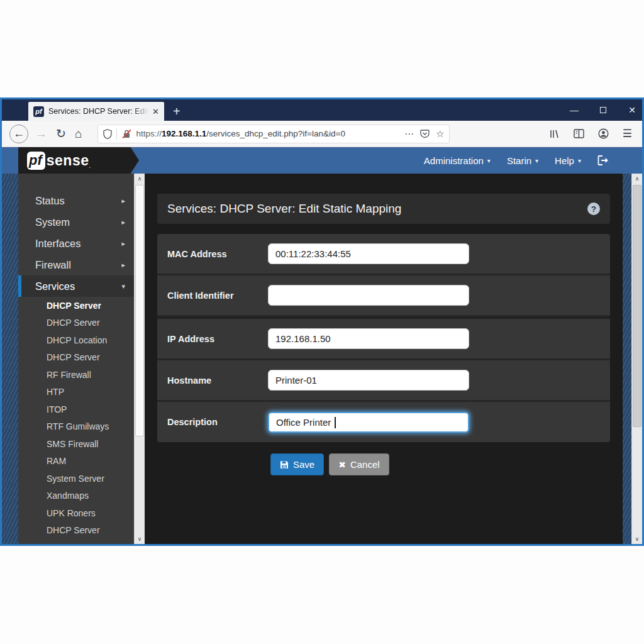  Describe the element at coordinates (517, 161) in the screenshot. I see `header-nav: Administration ▾ Starin ▾ Help ▾` at that location.